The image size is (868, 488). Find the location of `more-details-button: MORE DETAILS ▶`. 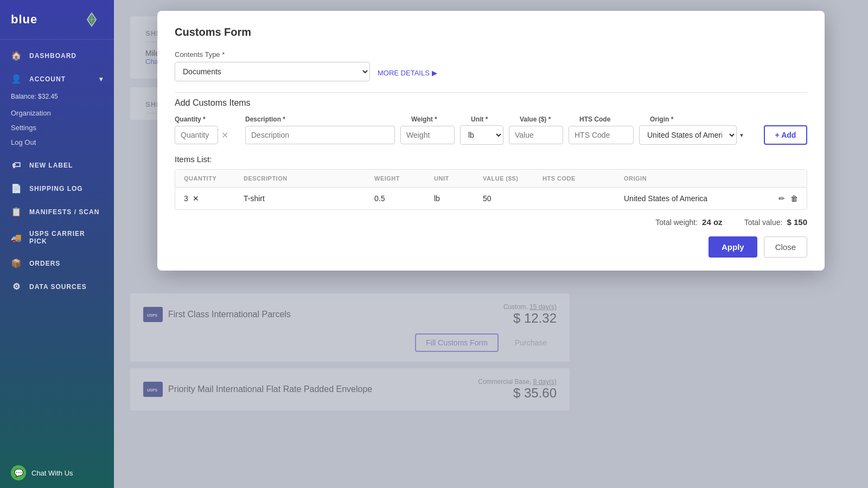

more-details-button: MORE DETAILS ▶ is located at coordinates (407, 73).